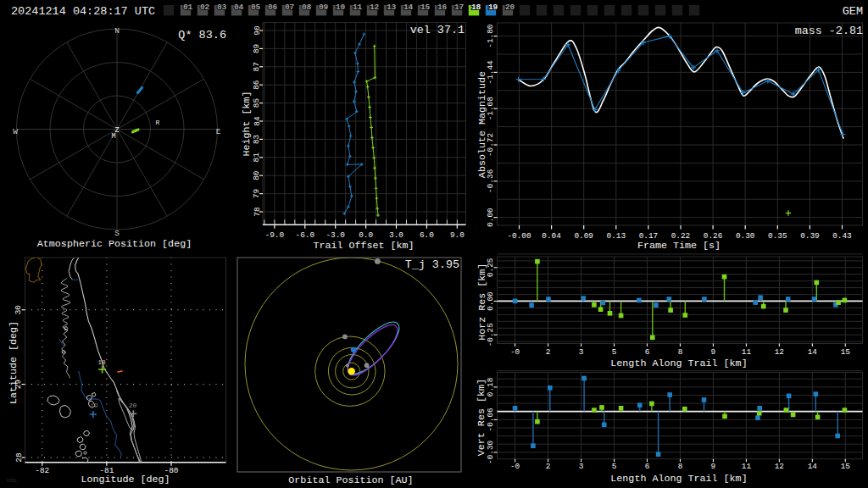 This screenshot has height=488, width=868. I want to click on svg-text: 02, so click(205, 7).